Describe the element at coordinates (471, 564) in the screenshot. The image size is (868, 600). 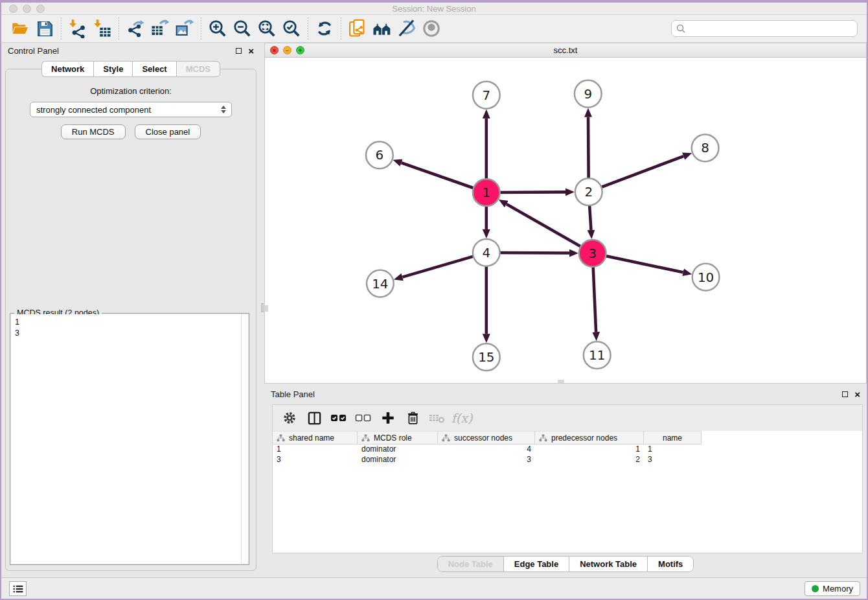
I see `tab-node-table: Node Table` at that location.